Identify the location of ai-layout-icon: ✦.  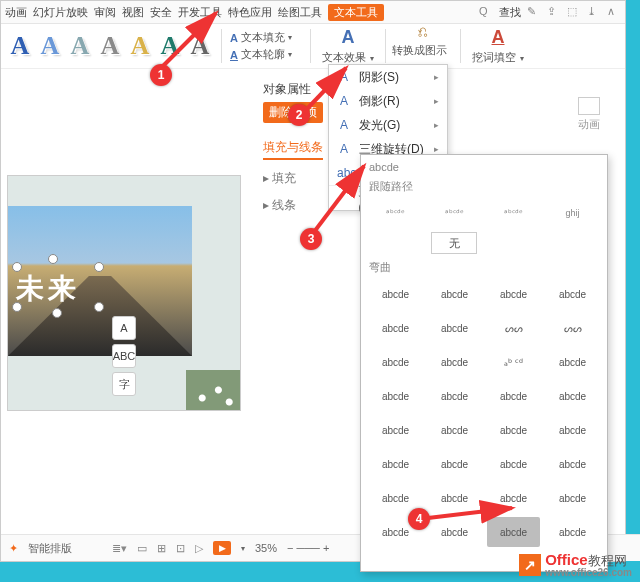
(14, 548).